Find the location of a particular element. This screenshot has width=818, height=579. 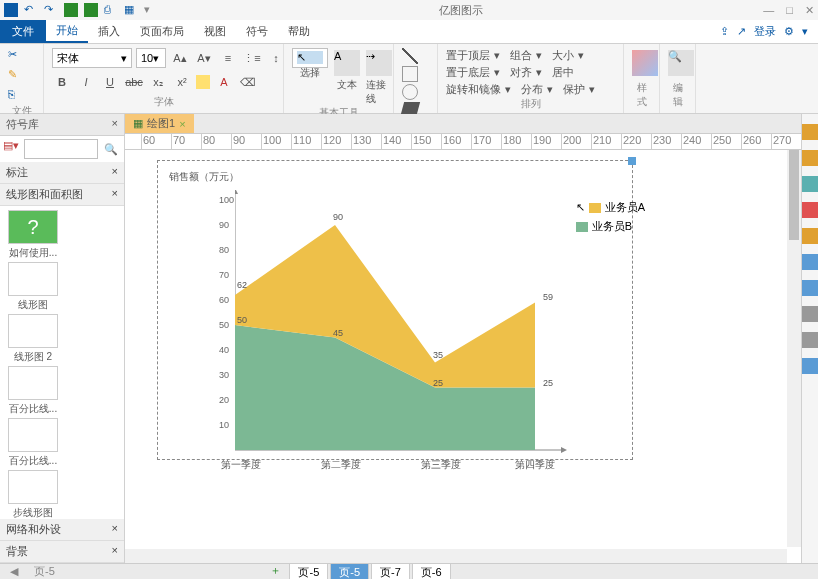

page-tabs: ＋ 页-5 页-5 页-7 页-6 is located at coordinates (347, 572).